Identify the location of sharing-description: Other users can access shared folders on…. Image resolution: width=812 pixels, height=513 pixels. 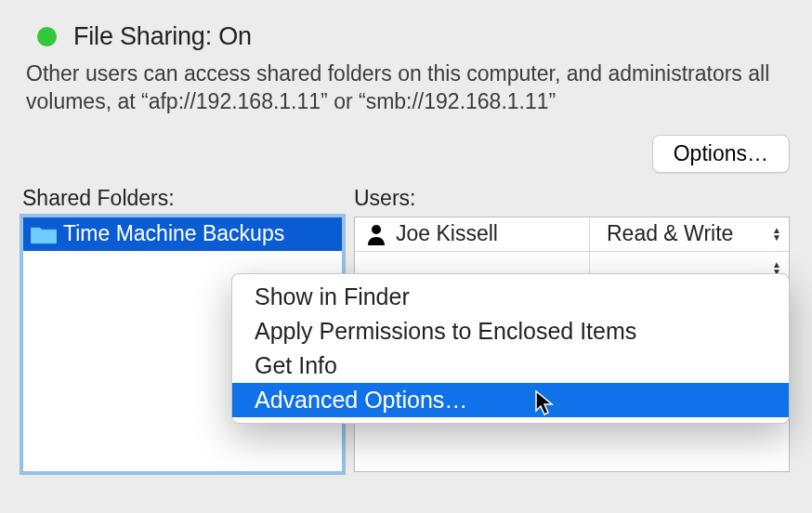
(406, 88).